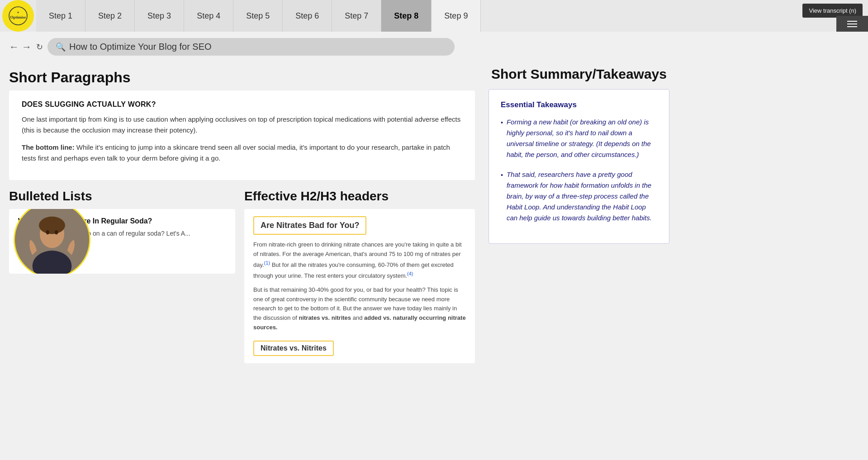  Describe the element at coordinates (20, 47) in the screenshot. I see `browser-nav-arrows: ← →` at that location.